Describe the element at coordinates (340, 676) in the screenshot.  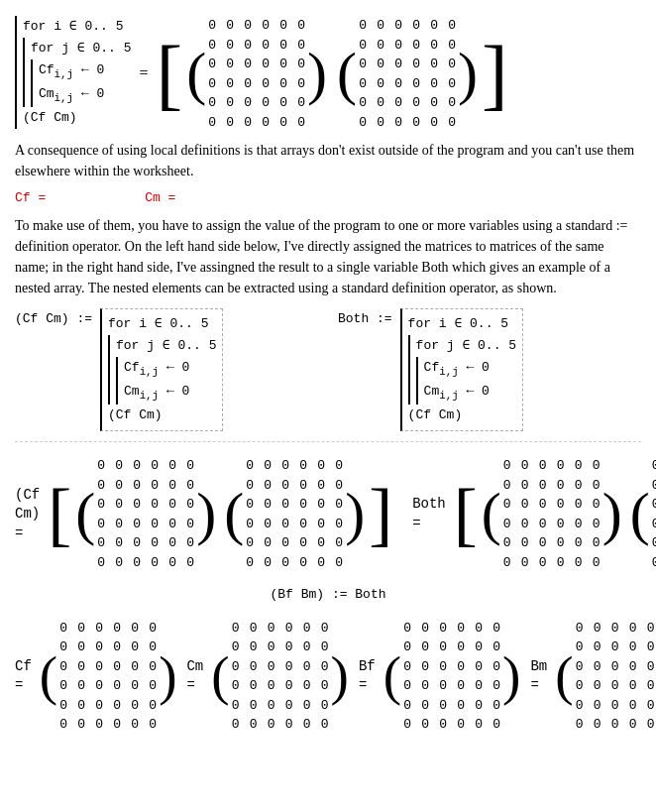
I see `cm-final-r: )` at that location.